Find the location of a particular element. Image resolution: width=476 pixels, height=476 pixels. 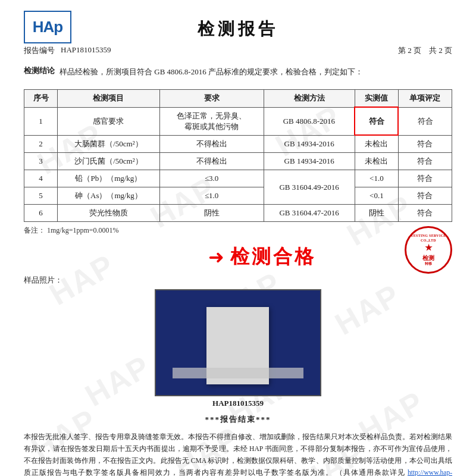

table-row: 5 砷（As）（mg/kg） ≤1.0 <0.1 符合 is located at coordinates (238, 196).